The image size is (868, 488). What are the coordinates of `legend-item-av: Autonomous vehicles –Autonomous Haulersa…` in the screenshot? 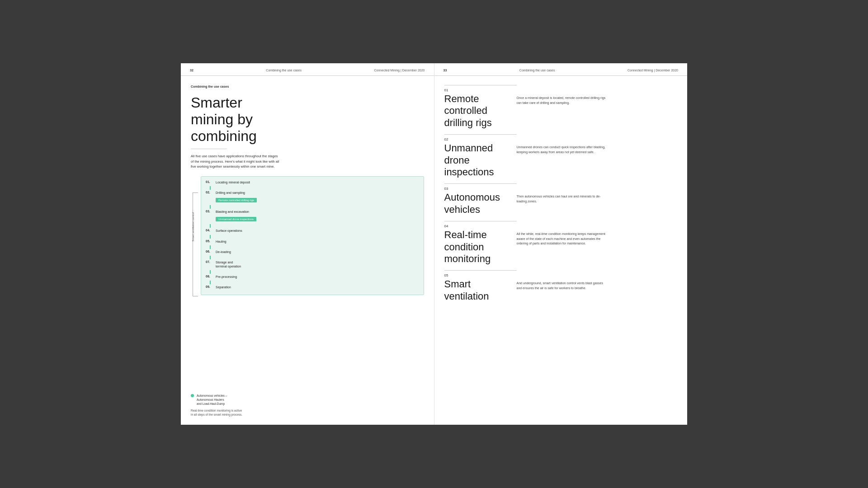 It's located at (217, 399).